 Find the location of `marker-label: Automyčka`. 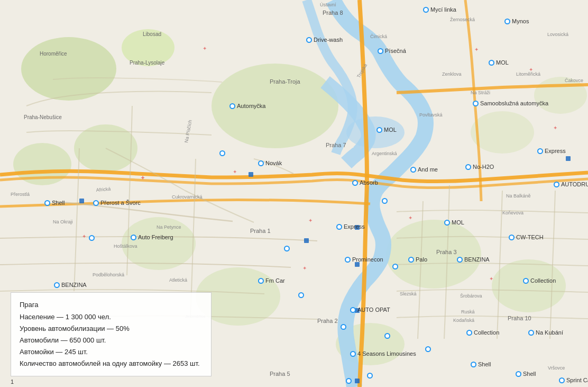

marker-label: Automyčka is located at coordinates (251, 106).